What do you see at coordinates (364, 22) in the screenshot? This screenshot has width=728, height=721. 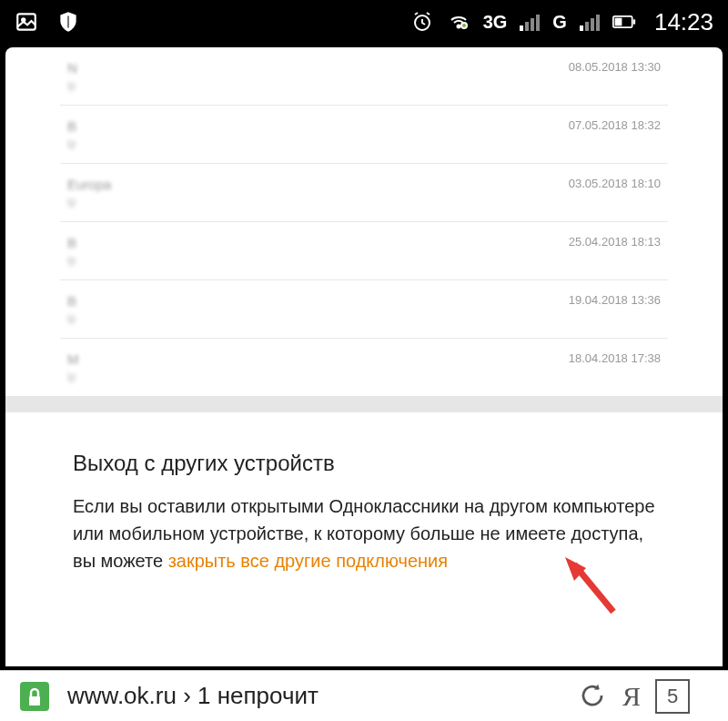 I see `status-bar: 3G G 14:23` at bounding box center [364, 22].